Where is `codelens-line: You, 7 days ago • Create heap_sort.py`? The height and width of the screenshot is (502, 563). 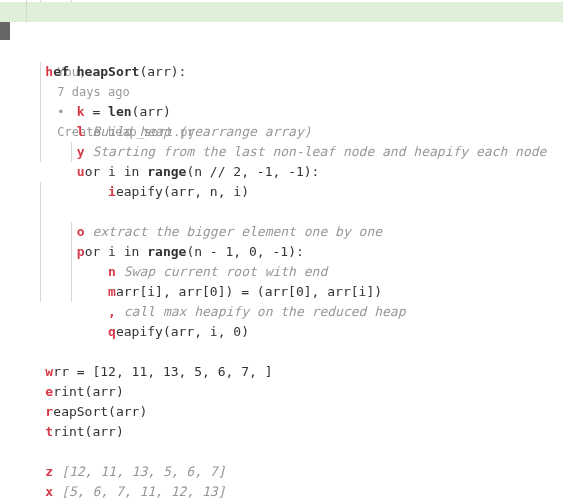
codelens-line: You, 7 days ago • Create heap_sort.py is located at coordinates (282, 12).